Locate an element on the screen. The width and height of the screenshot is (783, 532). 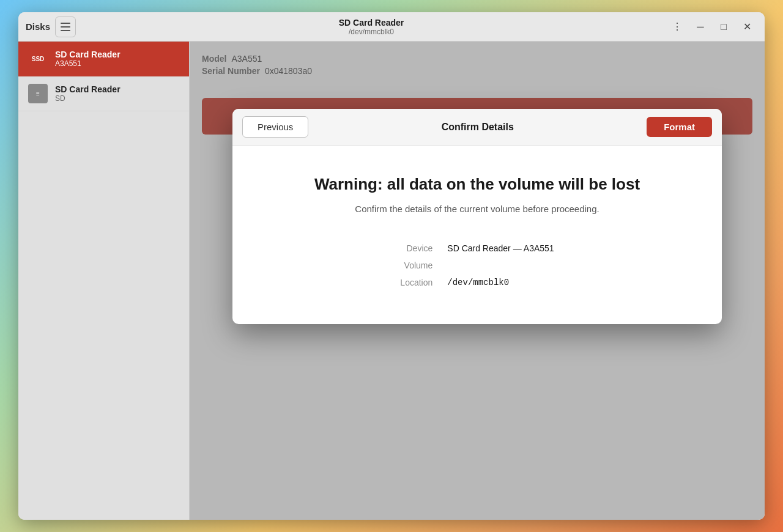
hamburger-button is located at coordinates (65, 27).